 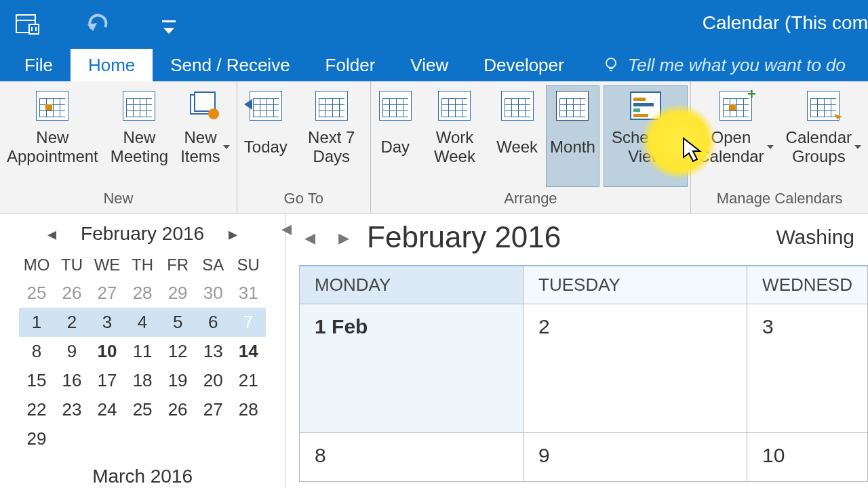 I want to click on mini-day-other: 31, so click(x=248, y=293).